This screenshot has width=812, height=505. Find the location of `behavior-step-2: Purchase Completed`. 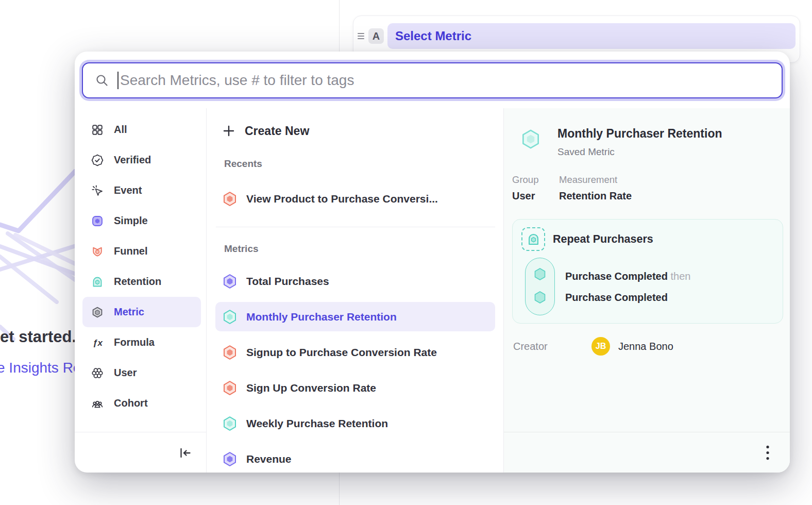

behavior-step-2: Purchase Completed is located at coordinates (616, 298).